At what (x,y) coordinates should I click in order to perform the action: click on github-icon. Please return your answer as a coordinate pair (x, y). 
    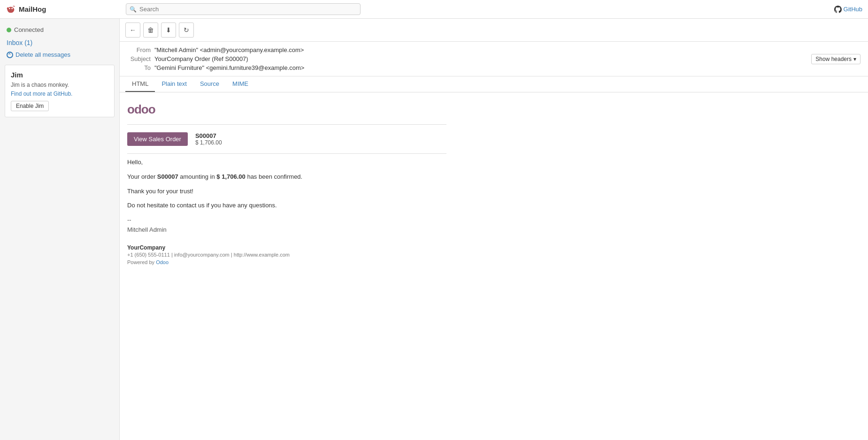
    Looking at the image, I should click on (838, 9).